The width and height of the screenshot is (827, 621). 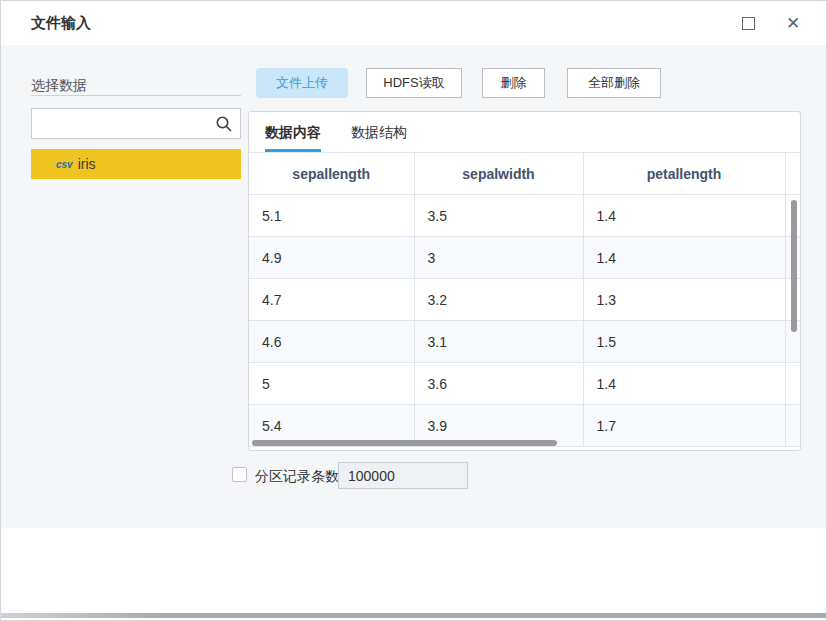 I want to click on tab-data-content: 数据内容, so click(x=293, y=132).